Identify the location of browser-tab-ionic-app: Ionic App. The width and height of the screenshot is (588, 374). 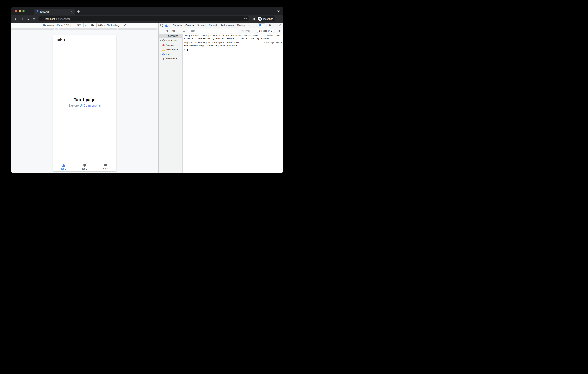
(54, 12).